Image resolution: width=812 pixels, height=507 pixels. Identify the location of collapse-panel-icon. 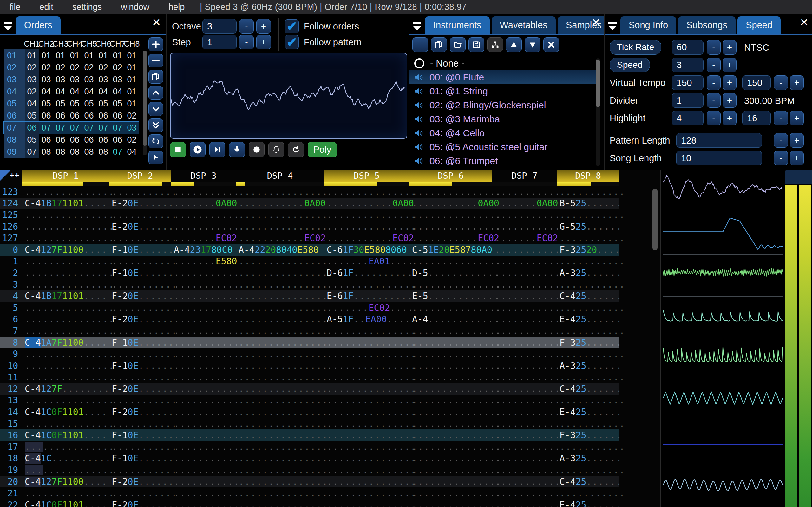
(8, 26).